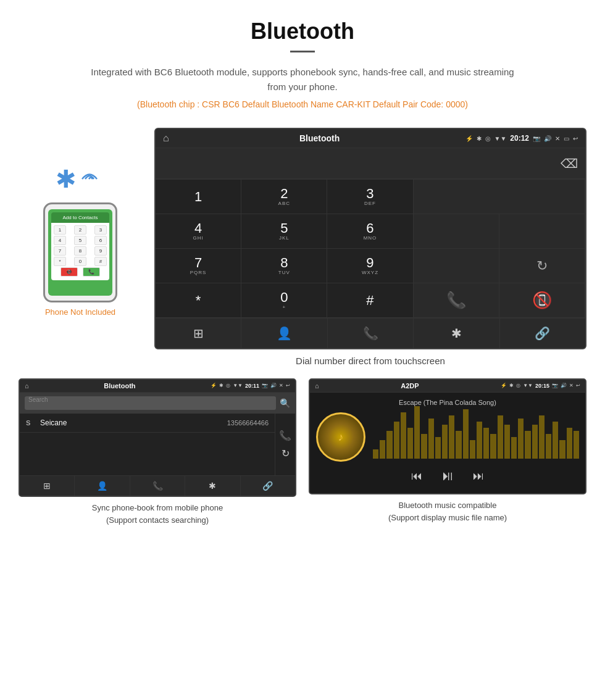 Image resolution: width=605 pixels, height=700 pixels. What do you see at coordinates (60, 262) in the screenshot?
I see `phone-key-star: *` at bounding box center [60, 262].